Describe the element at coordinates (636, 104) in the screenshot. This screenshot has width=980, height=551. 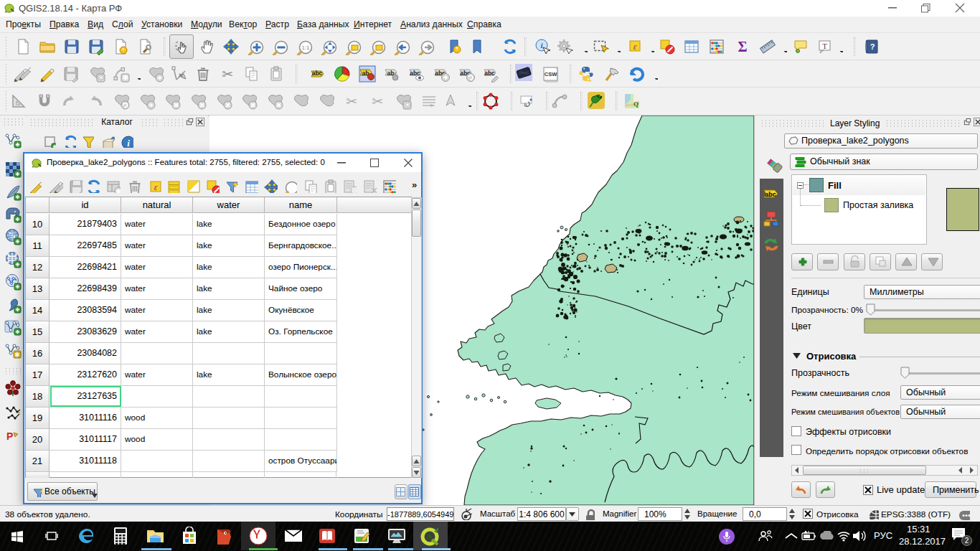
I see `svg-text: Q` at that location.